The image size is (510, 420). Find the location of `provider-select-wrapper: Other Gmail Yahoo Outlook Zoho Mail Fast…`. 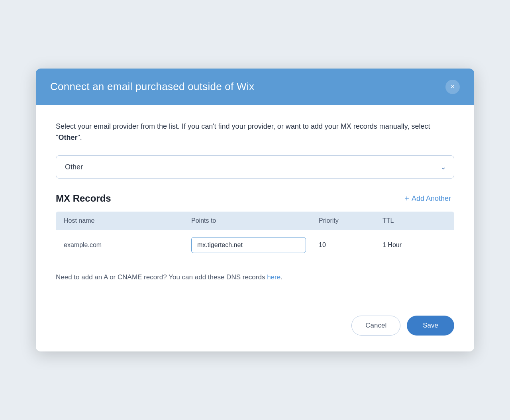

provider-select-wrapper: Other Gmail Yahoo Outlook Zoho Mail Fast… is located at coordinates (255, 167).